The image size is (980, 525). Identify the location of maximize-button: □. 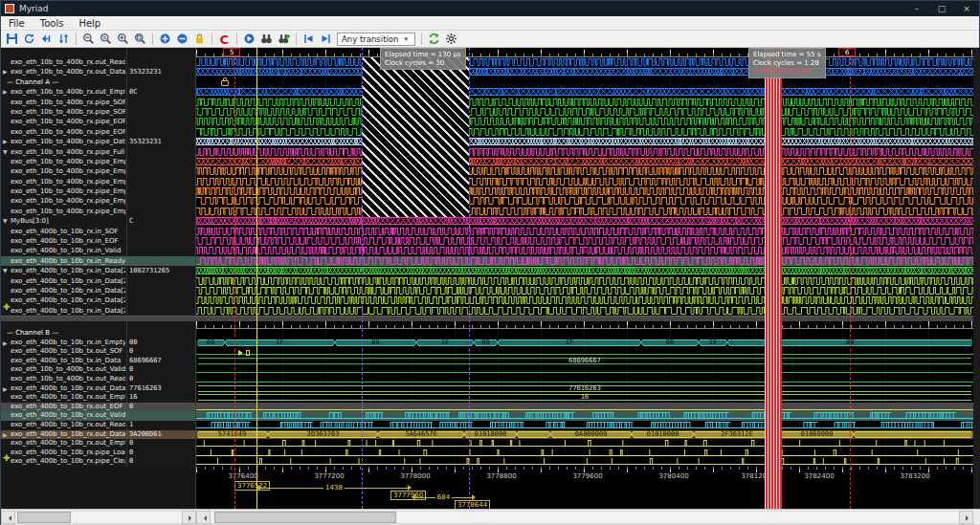
(942, 9).